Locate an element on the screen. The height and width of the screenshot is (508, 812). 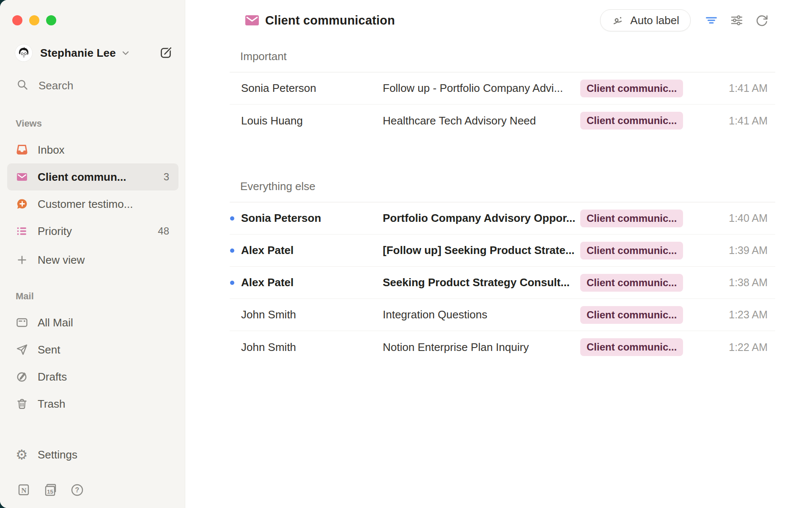
filter-icon is located at coordinates (711, 20).